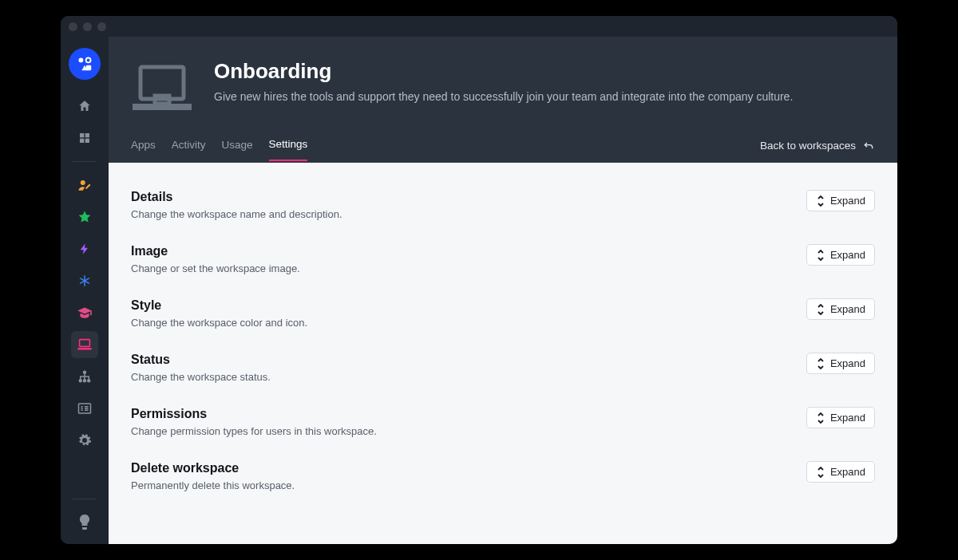  I want to click on home-icon, so click(85, 106).